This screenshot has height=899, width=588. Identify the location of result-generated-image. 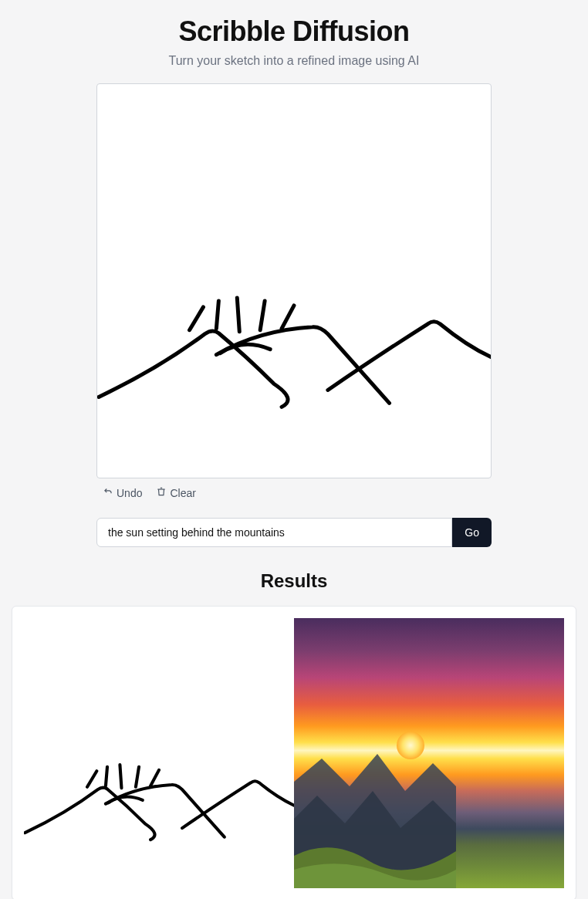
(429, 753).